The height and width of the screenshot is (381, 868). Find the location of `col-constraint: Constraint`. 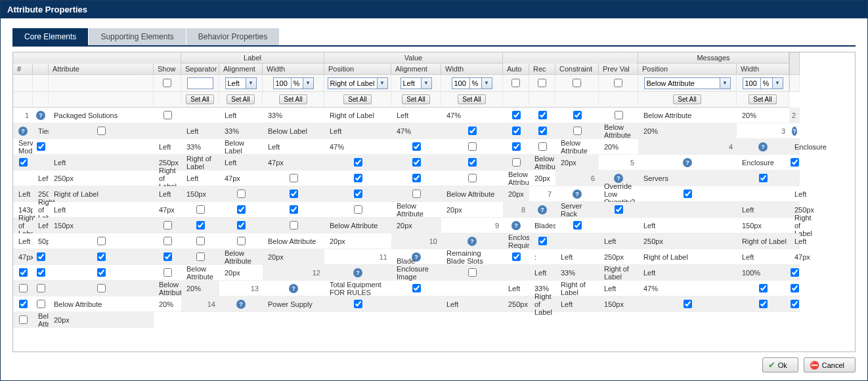

col-constraint: Constraint is located at coordinates (577, 70).